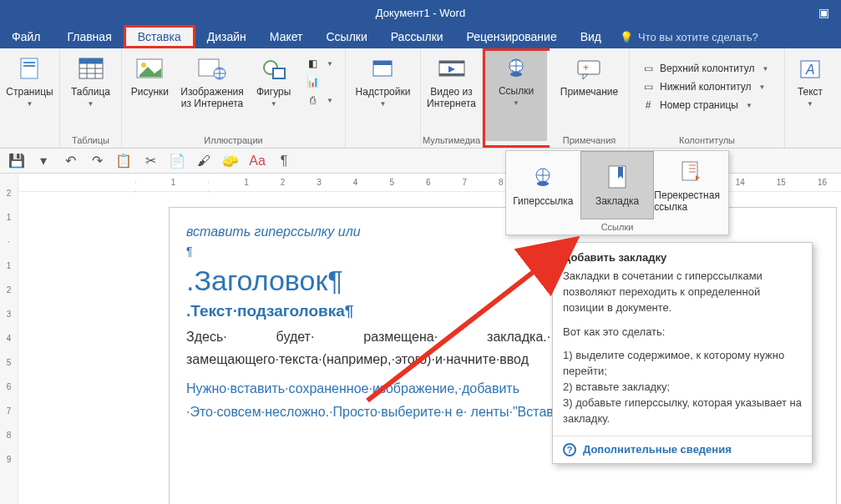  What do you see at coordinates (451, 83) in the screenshot?
I see `online-video-button: Видео из Интернета` at bounding box center [451, 83].